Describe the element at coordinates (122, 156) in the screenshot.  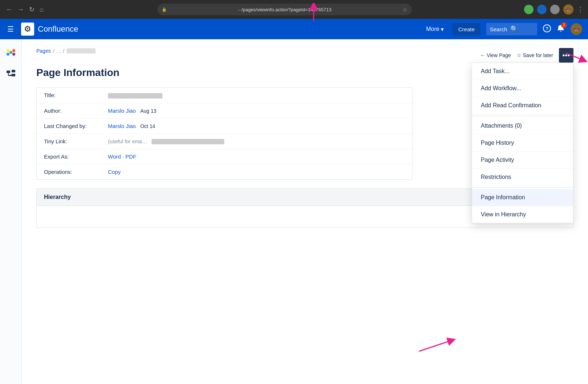
I see `export-as-value: Word · PDF` at that location.